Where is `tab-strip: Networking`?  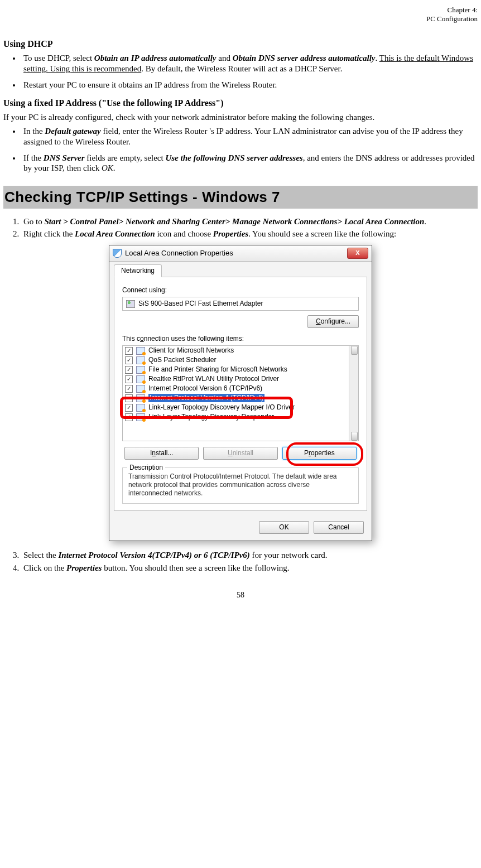
tab-strip: Networking is located at coordinates (240, 269).